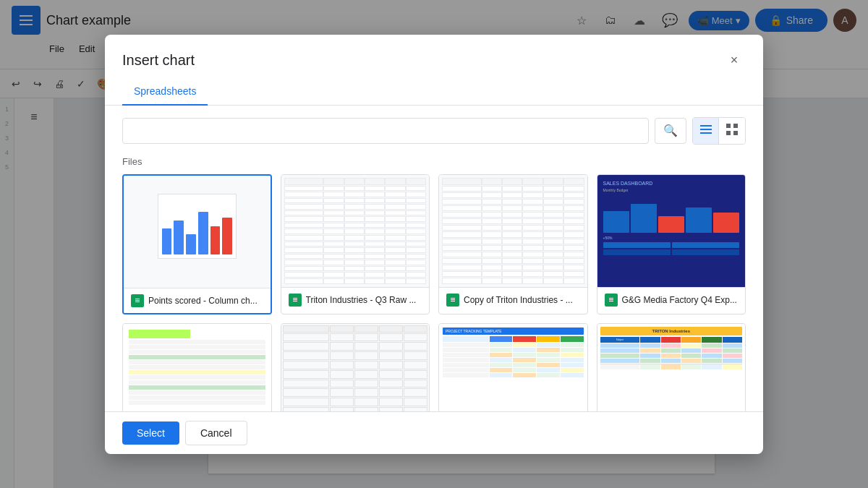  Describe the element at coordinates (150, 433) in the screenshot. I see `select-button: Select` at that location.